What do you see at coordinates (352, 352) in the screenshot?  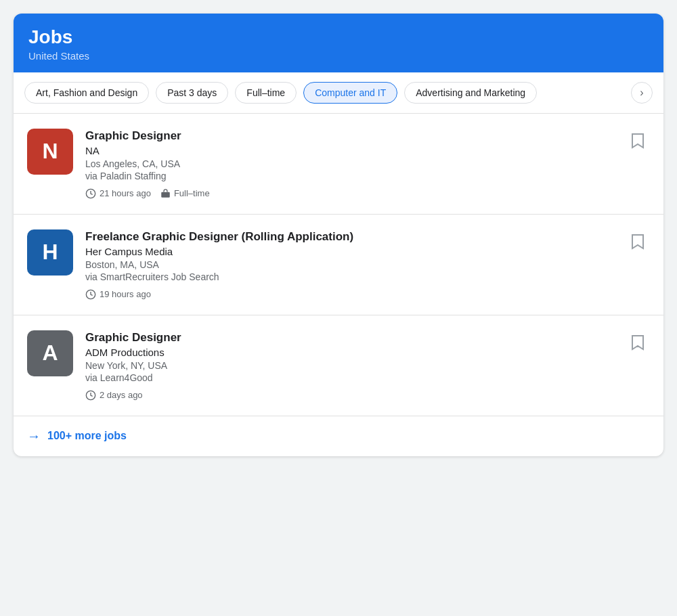 I see `job-company-3: ADM Productions` at bounding box center [352, 352].